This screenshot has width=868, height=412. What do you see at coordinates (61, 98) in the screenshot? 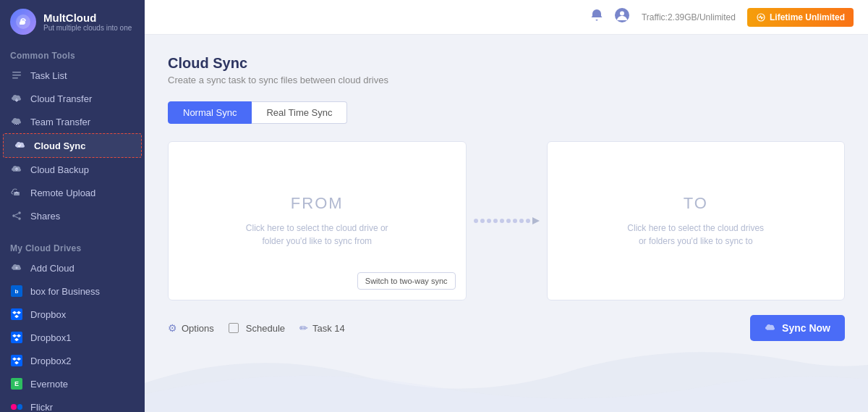
I see `sidebar-label-cloud-transfer: Cloud Transfer` at bounding box center [61, 98].